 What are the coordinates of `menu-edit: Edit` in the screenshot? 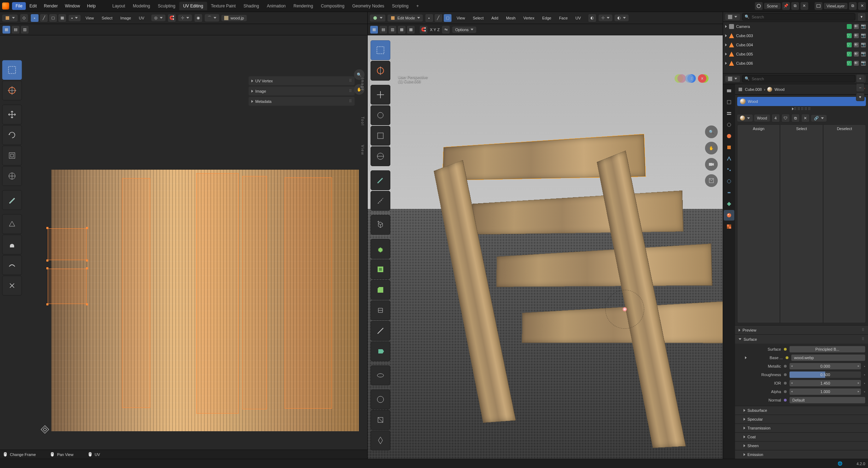 It's located at (33, 6).